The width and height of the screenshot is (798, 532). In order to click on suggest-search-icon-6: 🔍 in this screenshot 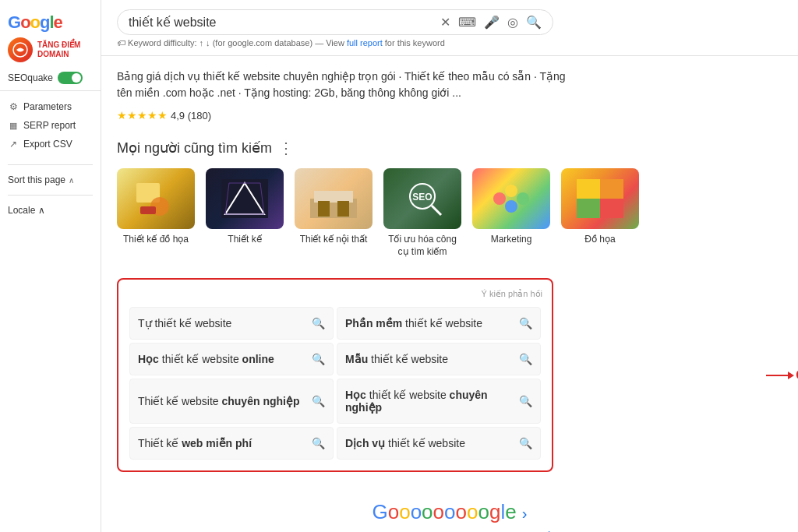, I will do `click(525, 401)`.